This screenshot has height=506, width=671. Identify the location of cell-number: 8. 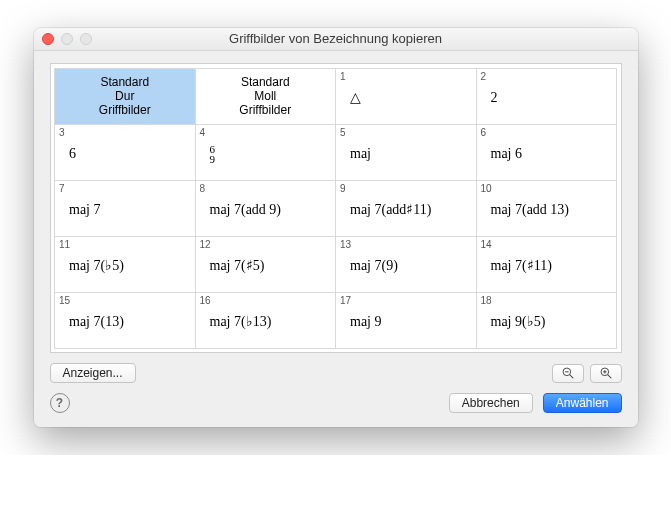
(203, 188).